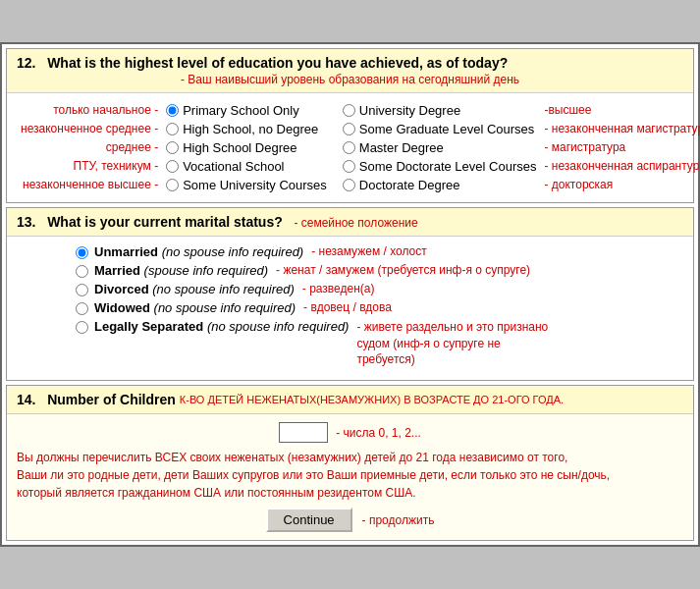 Image resolution: width=700 pixels, height=589 pixels. Describe the element at coordinates (440, 185) in the screenshot. I see `edu-option-right-5: Doctorate Degree` at that location.